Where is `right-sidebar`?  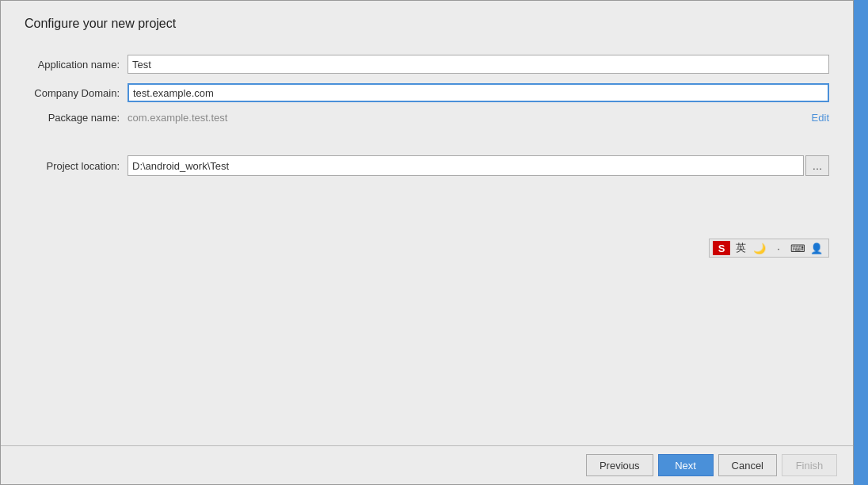
right-sidebar is located at coordinates (861, 242).